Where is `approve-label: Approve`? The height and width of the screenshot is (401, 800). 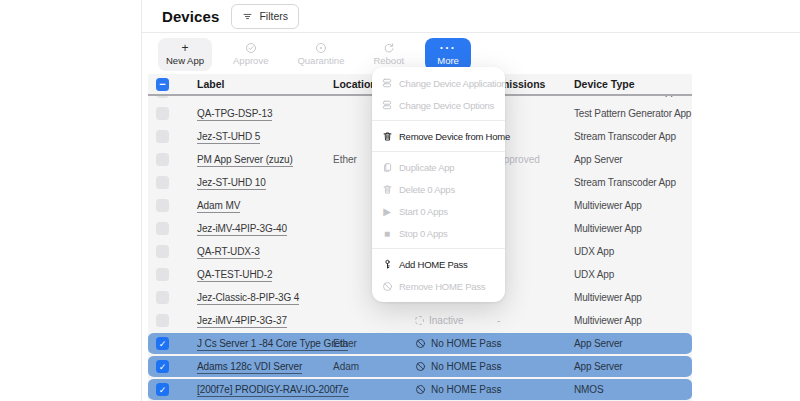 approve-label: Approve is located at coordinates (250, 61).